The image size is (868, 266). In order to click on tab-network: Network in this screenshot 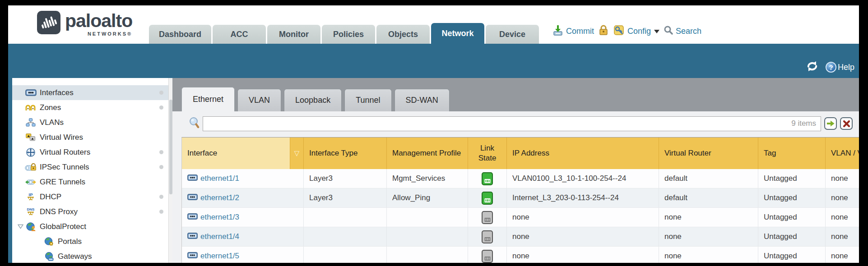, I will do `click(458, 33)`.